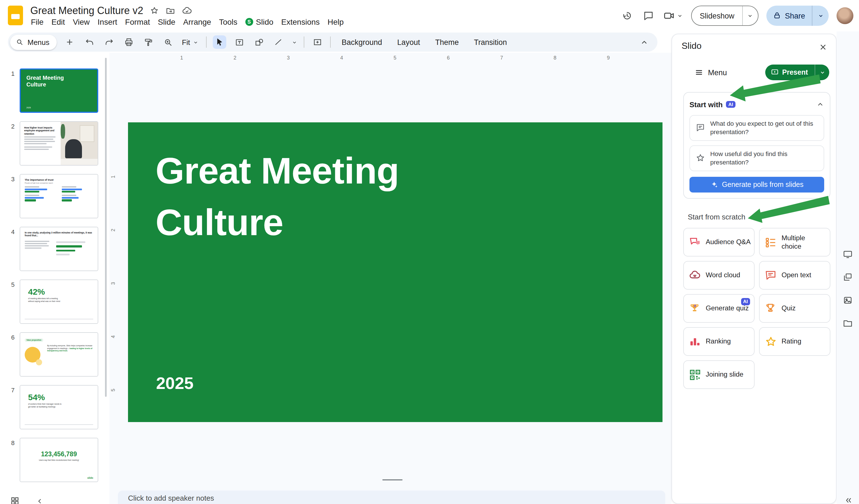 The image size is (859, 504). What do you see at coordinates (795, 308) in the screenshot?
I see `option-quiz: Quiz` at bounding box center [795, 308].